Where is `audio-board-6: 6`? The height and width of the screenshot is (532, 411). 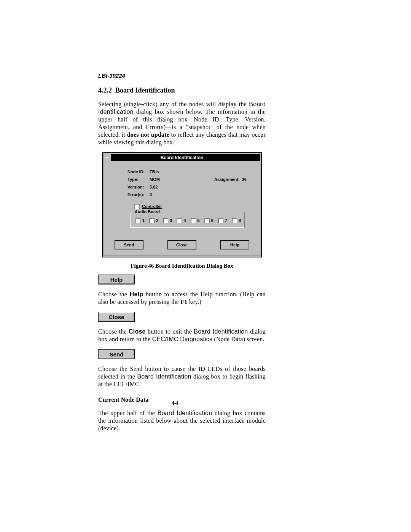
audio-board-6: 6 is located at coordinates (209, 220).